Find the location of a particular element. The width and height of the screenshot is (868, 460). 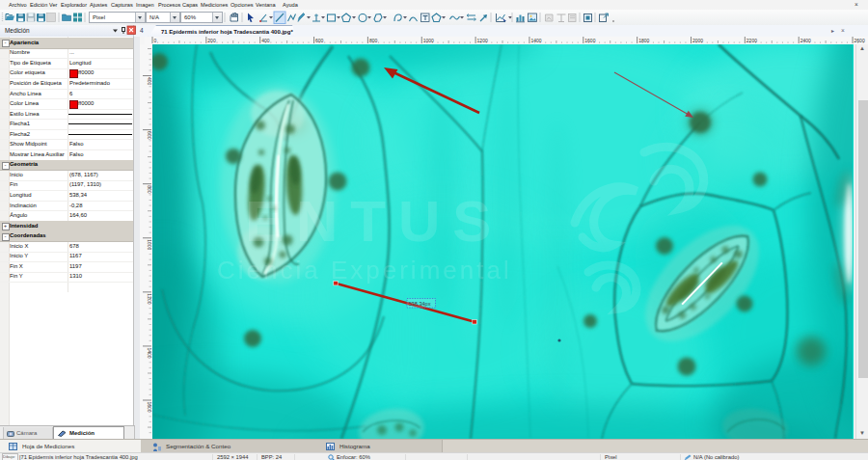

svg-text: 538,34px is located at coordinates (420, 304).